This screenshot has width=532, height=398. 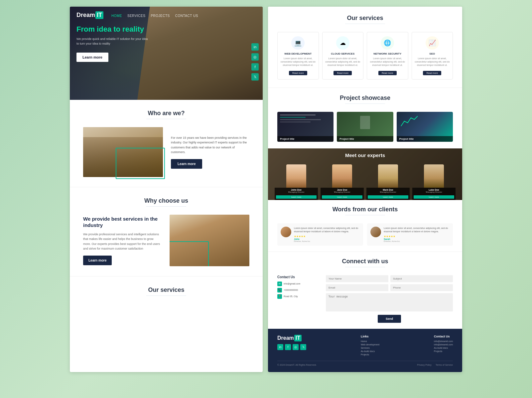 What do you see at coordinates (209, 240) in the screenshot?
I see `why-image-inner` at bounding box center [209, 240].